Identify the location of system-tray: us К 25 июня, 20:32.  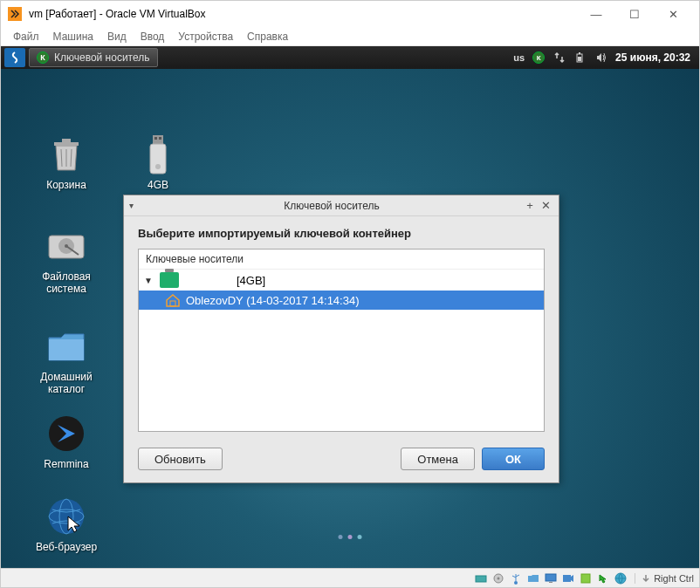
(604, 58).